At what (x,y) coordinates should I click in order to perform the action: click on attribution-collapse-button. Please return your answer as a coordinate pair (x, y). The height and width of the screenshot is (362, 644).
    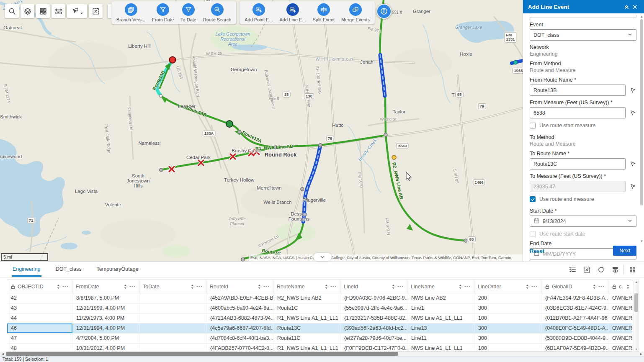
    Looking at the image, I should click on (322, 257).